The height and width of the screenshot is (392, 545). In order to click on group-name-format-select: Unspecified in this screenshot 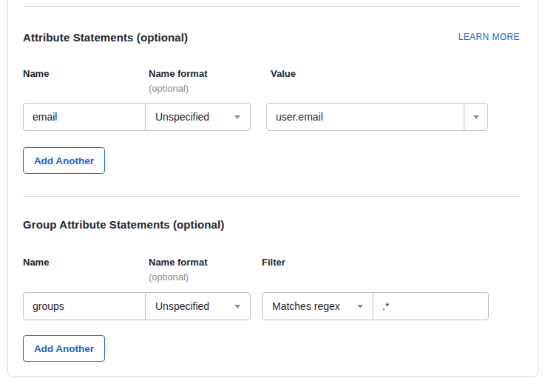, I will do `click(198, 306)`.